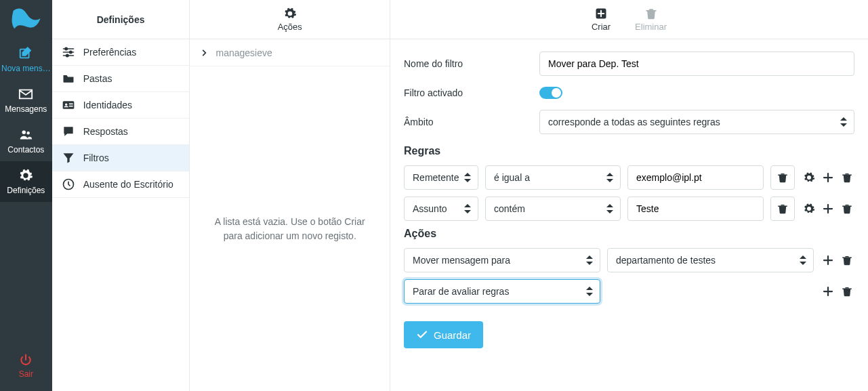 This screenshot has width=868, height=391. Describe the element at coordinates (68, 184) in the screenshot. I see `clock-icon` at that location.